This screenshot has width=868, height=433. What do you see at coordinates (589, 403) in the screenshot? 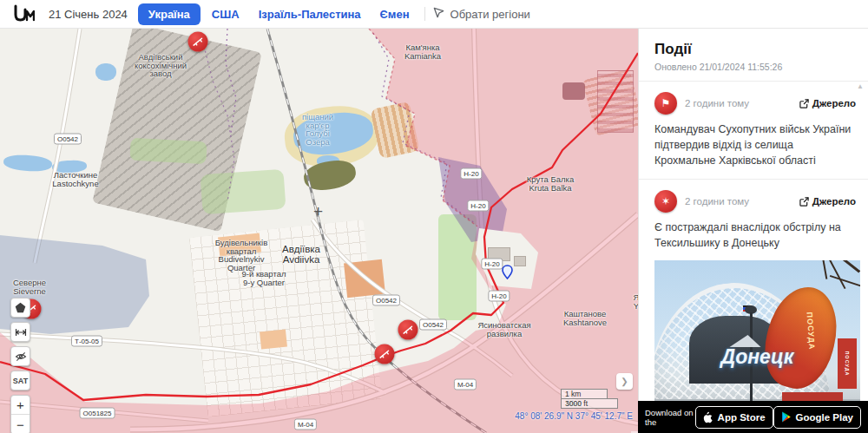
I see `scale-ft: 3000 ft` at bounding box center [589, 403].